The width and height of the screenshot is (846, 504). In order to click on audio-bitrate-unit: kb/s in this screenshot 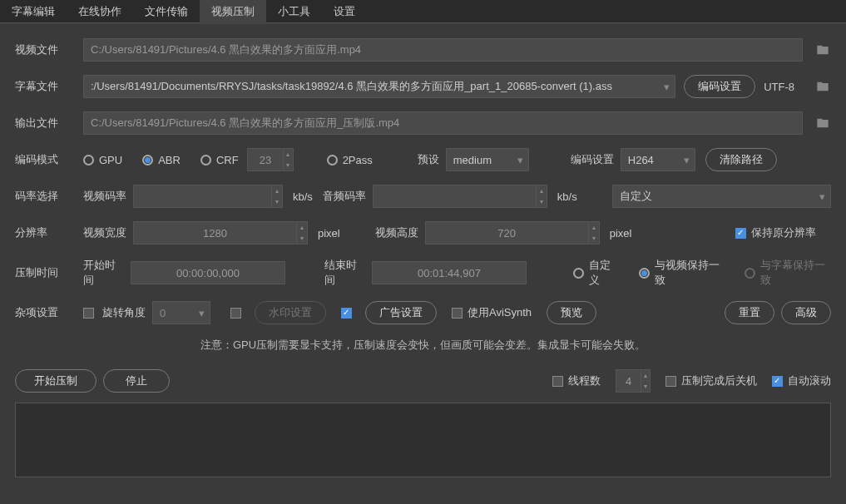, I will do `click(567, 196)`.